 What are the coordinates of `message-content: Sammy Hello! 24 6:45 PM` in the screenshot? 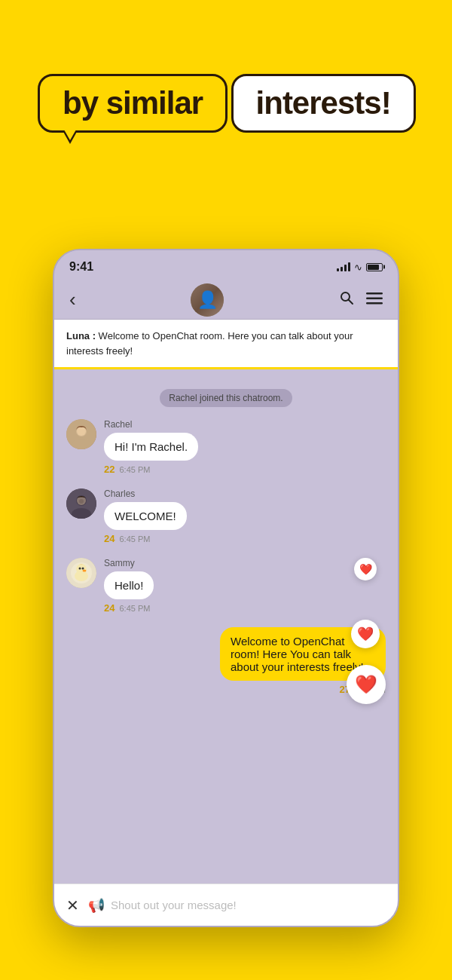 It's located at (129, 586).